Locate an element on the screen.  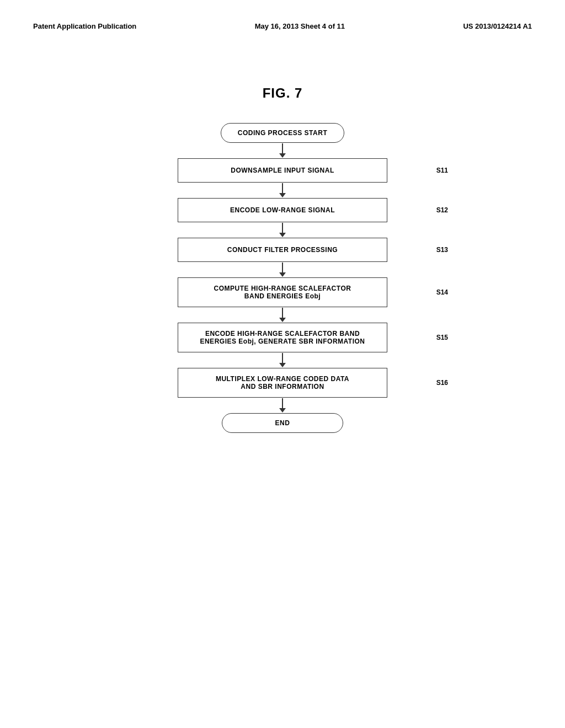
page-header: Patent Application Publication May 16, 2… is located at coordinates (282, 26).